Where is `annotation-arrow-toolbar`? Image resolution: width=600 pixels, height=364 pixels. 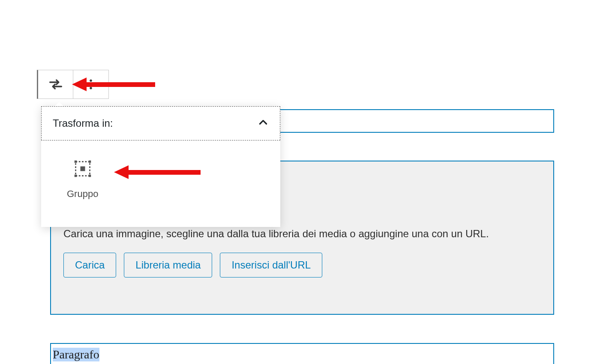 annotation-arrow-toolbar is located at coordinates (114, 84).